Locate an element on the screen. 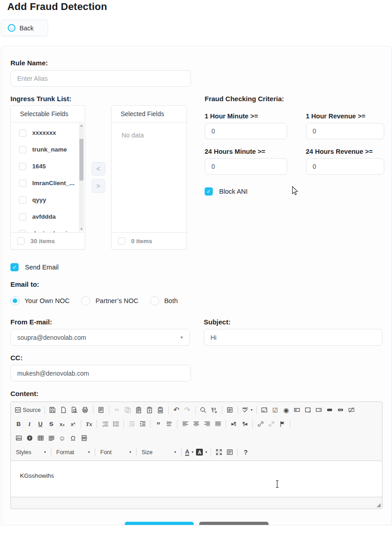 The width and height of the screenshot is (392, 534). special-char-button: Ω is located at coordinates (73, 438).